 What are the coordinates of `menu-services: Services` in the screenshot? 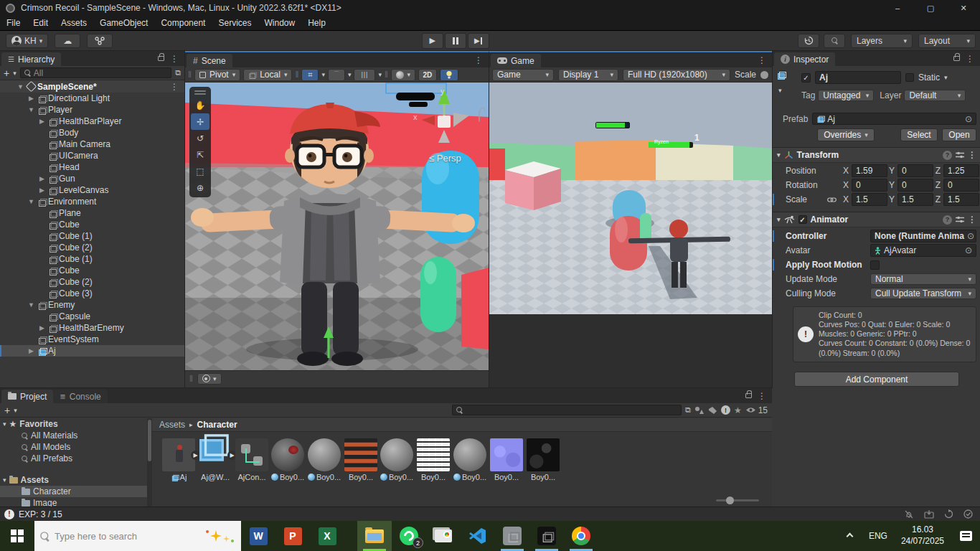 It's located at (235, 23).